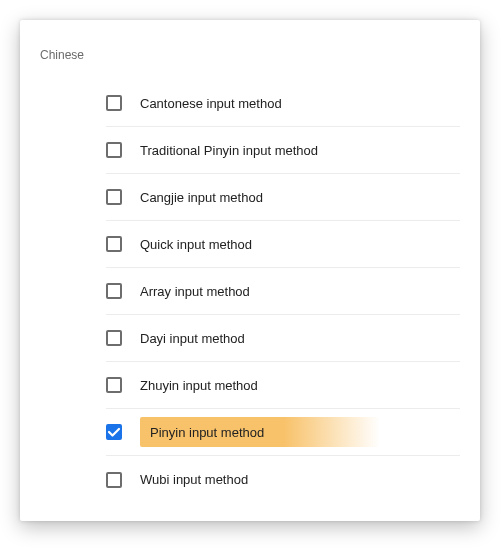  Describe the element at coordinates (283, 244) in the screenshot. I see `list-item: Quick input method` at that location.